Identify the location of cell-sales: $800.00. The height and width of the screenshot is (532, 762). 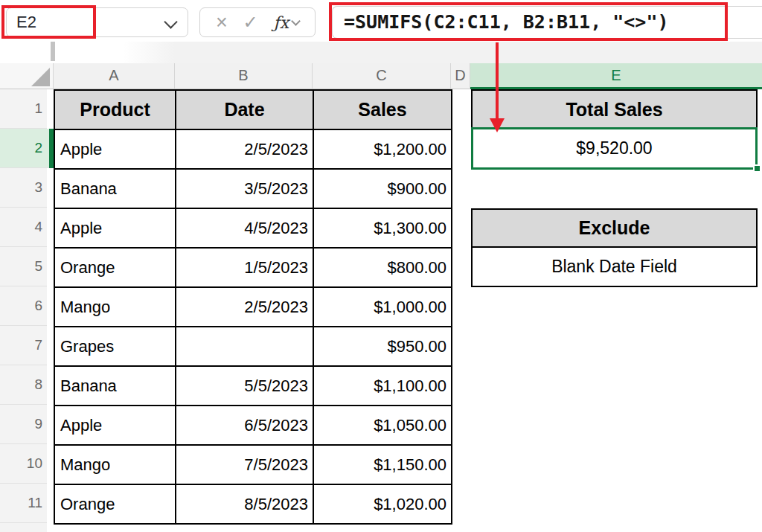
(382, 268).